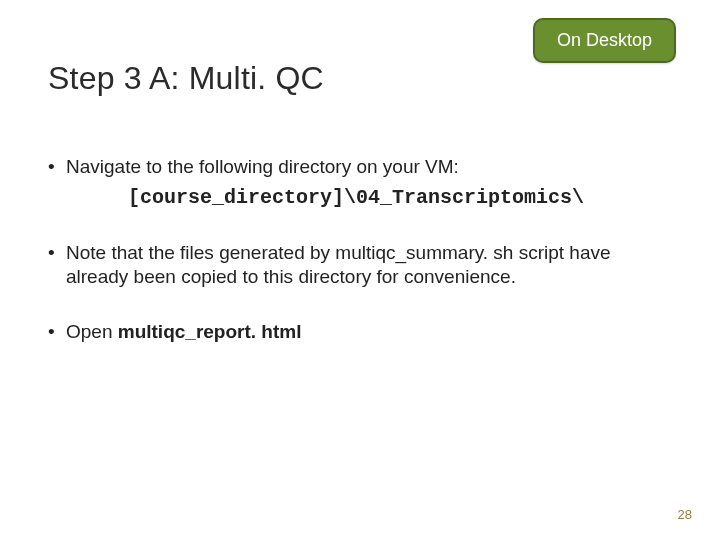 Image resolution: width=720 pixels, height=540 pixels. Describe the element at coordinates (400, 198) in the screenshot. I see `directory-path: [course_directory]\04_Transcriptomics\` at that location.